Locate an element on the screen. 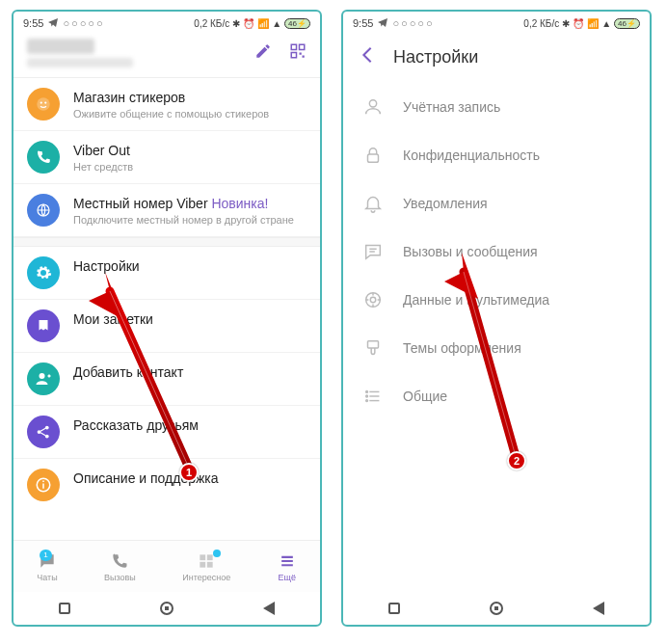 The height and width of the screenshot is (644, 667). telegram-icon is located at coordinates (53, 23).